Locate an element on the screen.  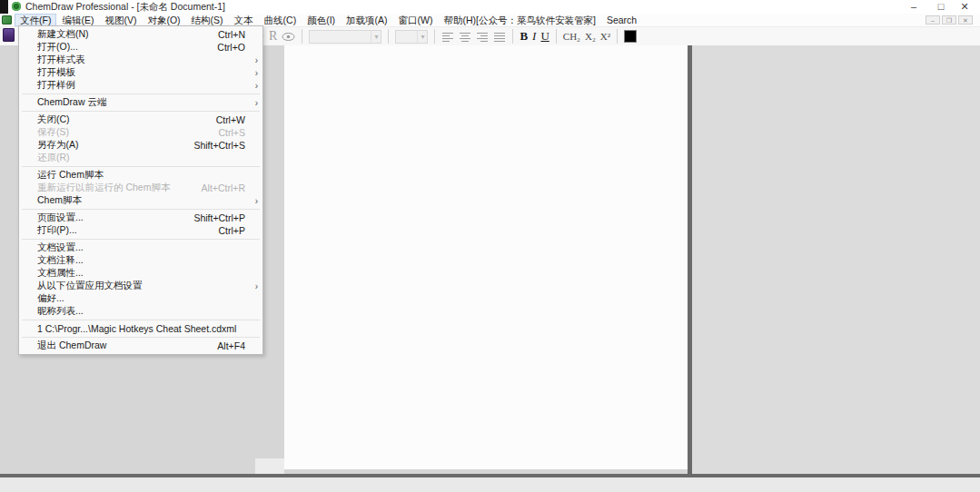
file-menu-item: 打开样式表› is located at coordinates (141, 60).